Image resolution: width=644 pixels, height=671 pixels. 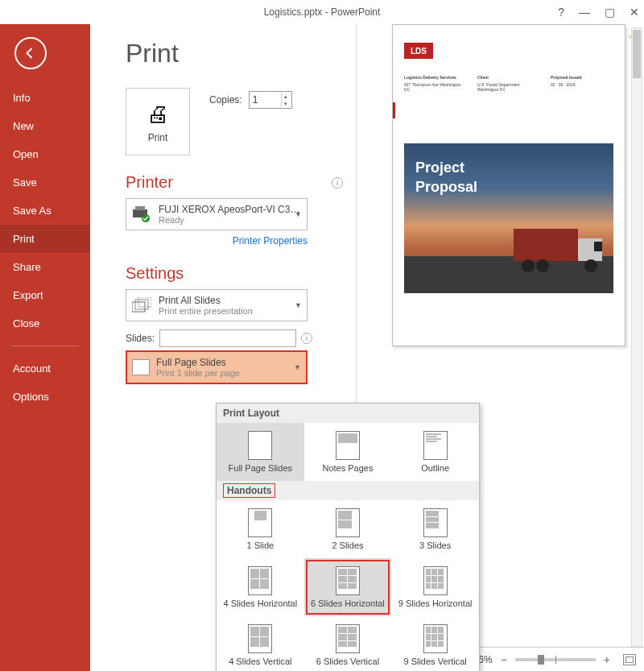 I want to click on handout-4v: 4 Slides Vertical, so click(x=261, y=644).